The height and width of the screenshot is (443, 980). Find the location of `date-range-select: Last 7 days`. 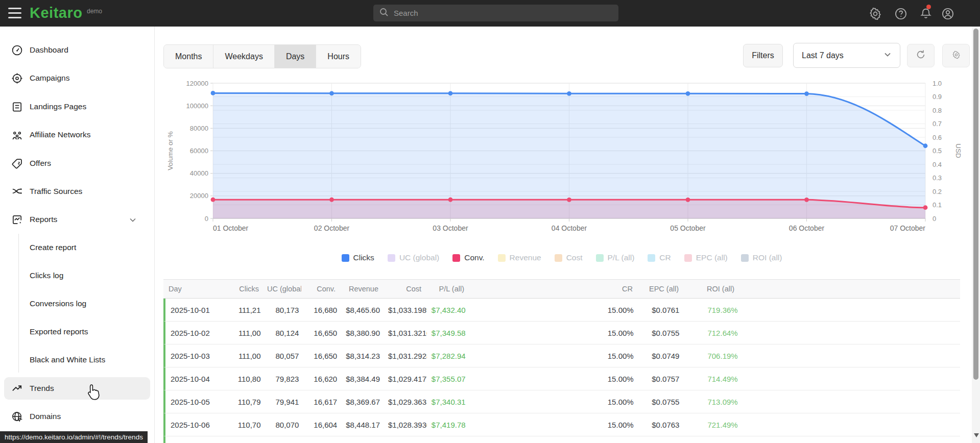

date-range-select: Last 7 days is located at coordinates (847, 55).